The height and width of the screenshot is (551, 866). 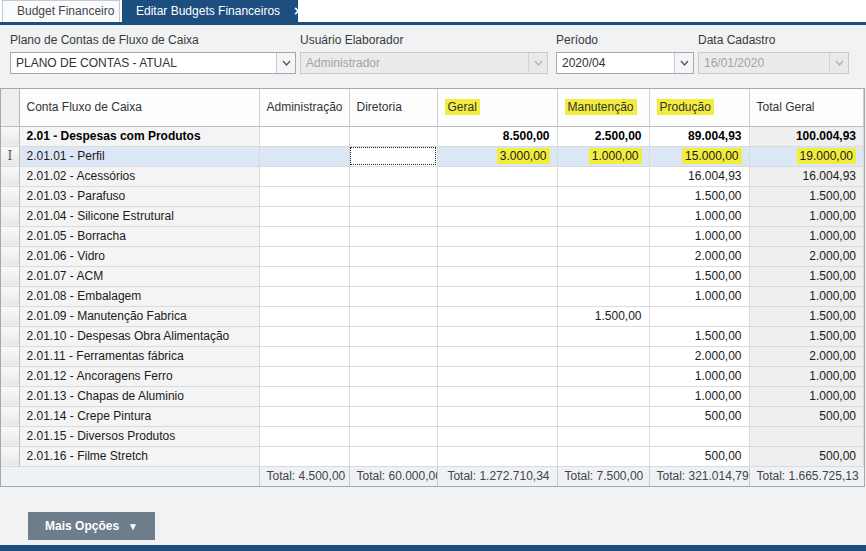 What do you see at coordinates (699, 136) in the screenshot?
I see `cell-value: 89.004,93` at bounding box center [699, 136].